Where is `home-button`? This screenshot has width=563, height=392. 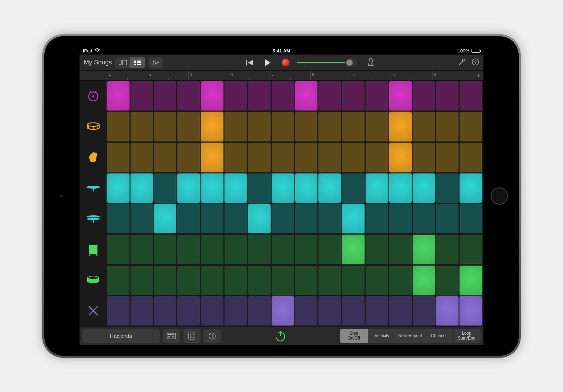
home-button is located at coordinates (499, 196).